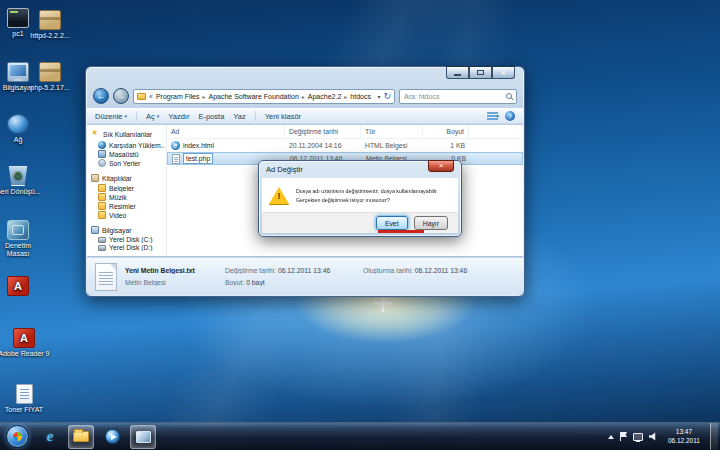 The height and width of the screenshot is (450, 720). Describe the element at coordinates (128, 248) in the screenshot. I see `sidebar-item-local-disk-d: Yerel Disk (D:)` at that location.